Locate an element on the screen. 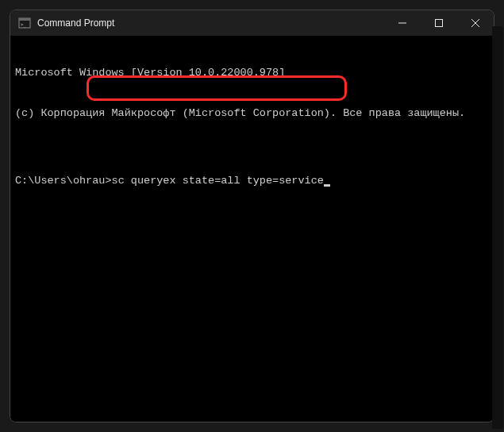 The width and height of the screenshot is (504, 432). minimize-button is located at coordinates (402, 23).